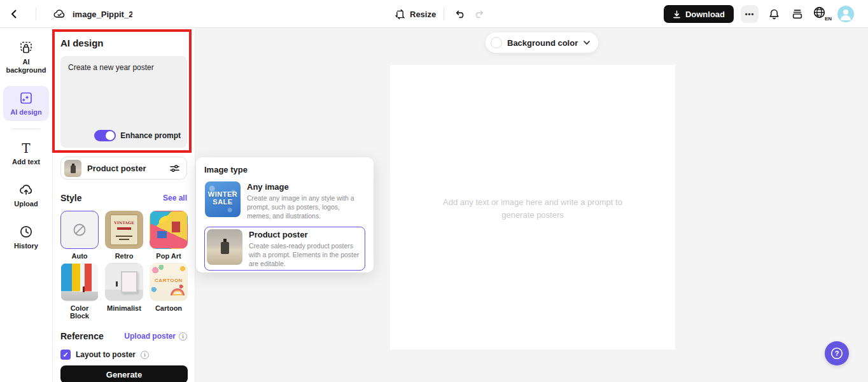 The height and width of the screenshot is (382, 868). Describe the element at coordinates (423, 14) in the screenshot. I see `resize-label: Resize` at that location.